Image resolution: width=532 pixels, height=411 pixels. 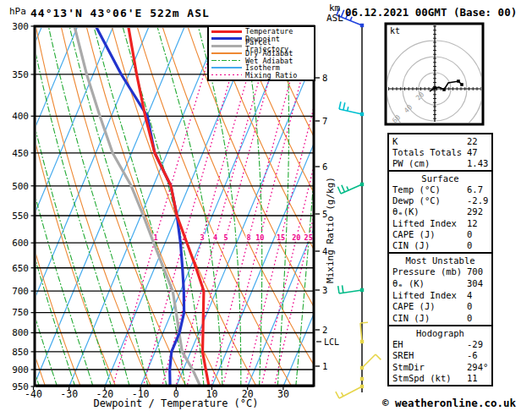 What do you see at coordinates (440, 355) in the screenshot?
I see `hodograph-table: HodographEH-29SREH-6StmDir294°StmSpd (kt…` at bounding box center [440, 355].